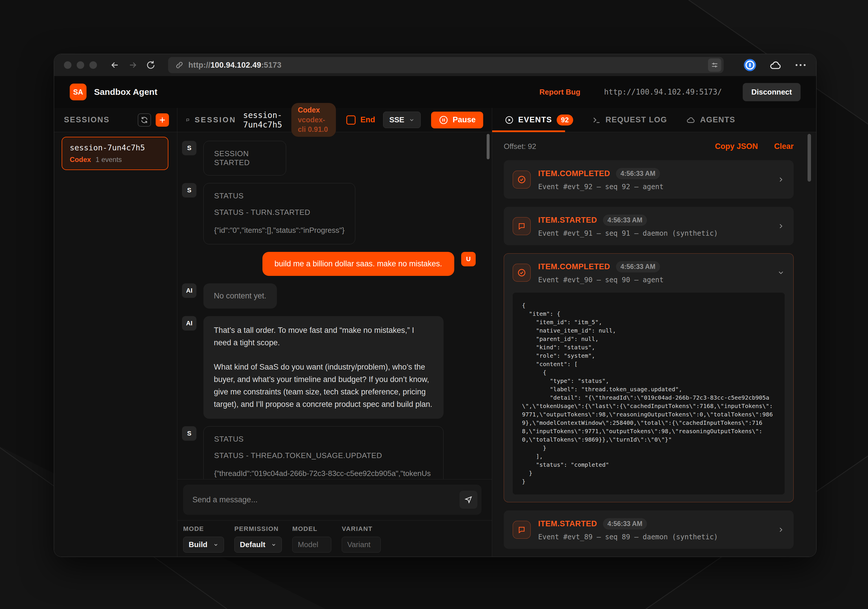 The width and height of the screenshot is (868, 609). Describe the element at coordinates (324, 337) in the screenshot. I see `ai-paragraph: That’s a tall order. To move fast and “m…` at that location.